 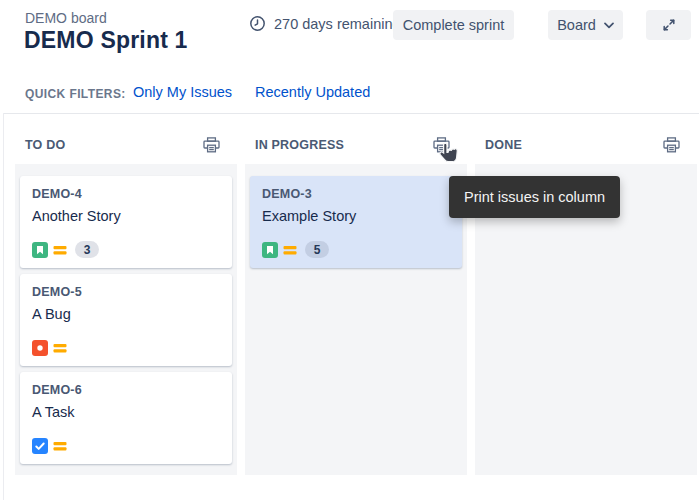 What do you see at coordinates (669, 25) in the screenshot?
I see `expand-icon` at bounding box center [669, 25].